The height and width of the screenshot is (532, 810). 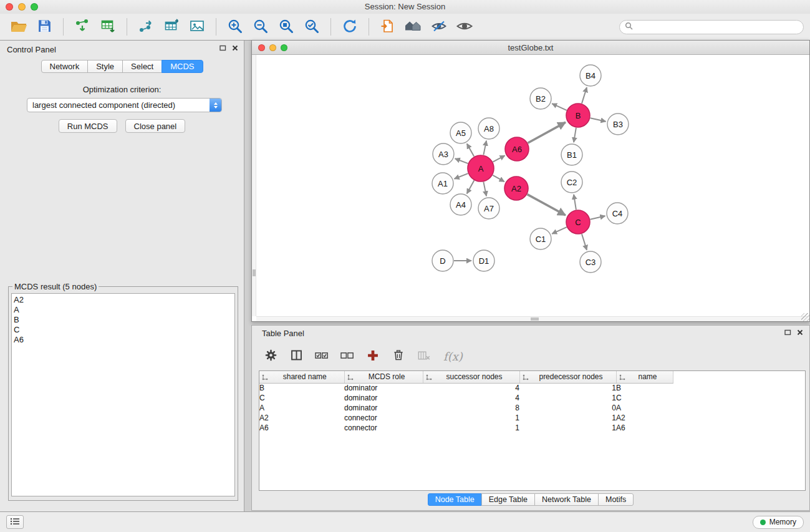 What do you see at coordinates (584, 95) in the screenshot?
I see `edge-B-B4` at bounding box center [584, 95].